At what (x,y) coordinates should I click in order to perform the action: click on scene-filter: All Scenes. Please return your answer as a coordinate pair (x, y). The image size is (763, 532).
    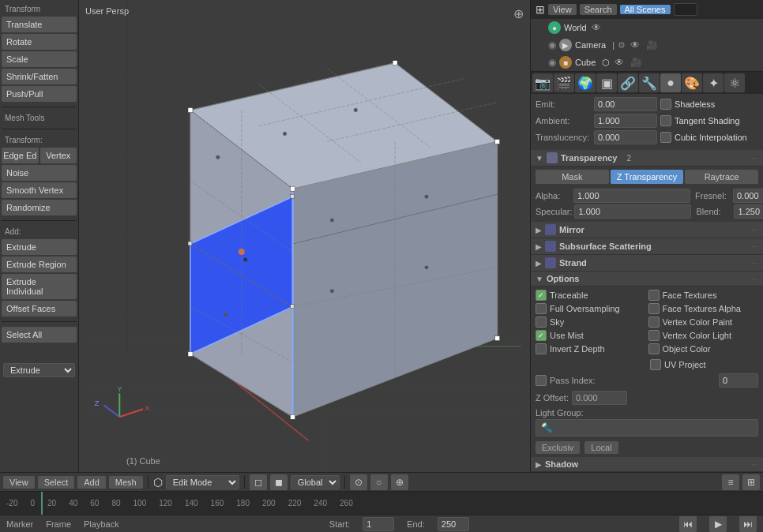
    Looking at the image, I should click on (645, 9).